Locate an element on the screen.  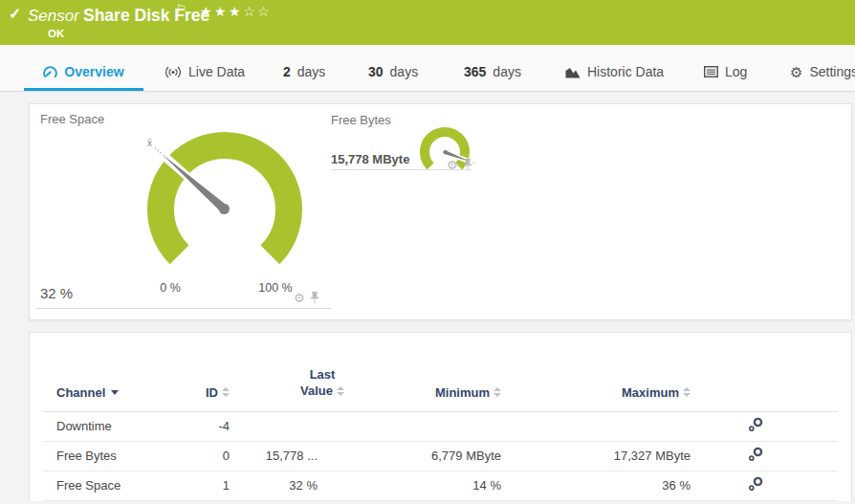
pin-icon is located at coordinates (315, 298).